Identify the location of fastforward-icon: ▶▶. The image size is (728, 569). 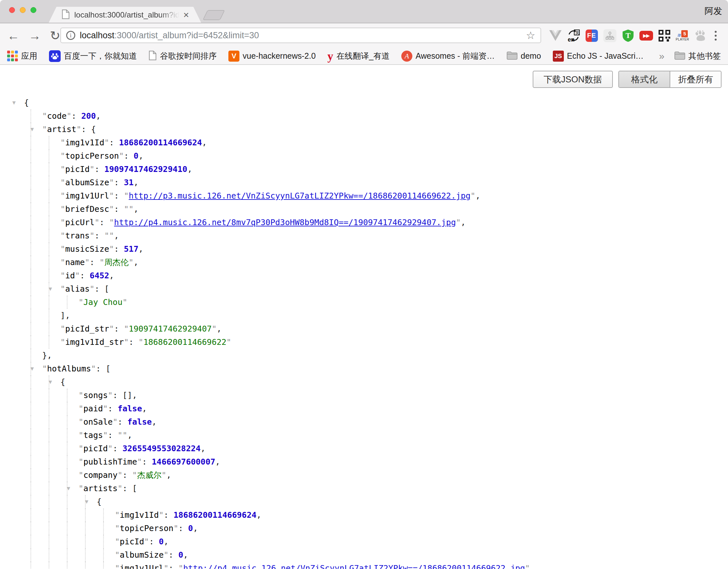
(646, 35).